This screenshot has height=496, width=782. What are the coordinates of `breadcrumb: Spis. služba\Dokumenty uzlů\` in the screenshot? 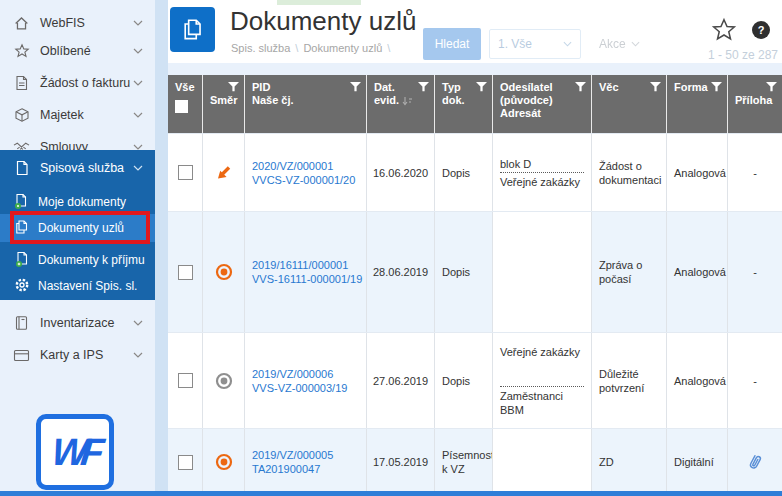 It's located at (313, 48).